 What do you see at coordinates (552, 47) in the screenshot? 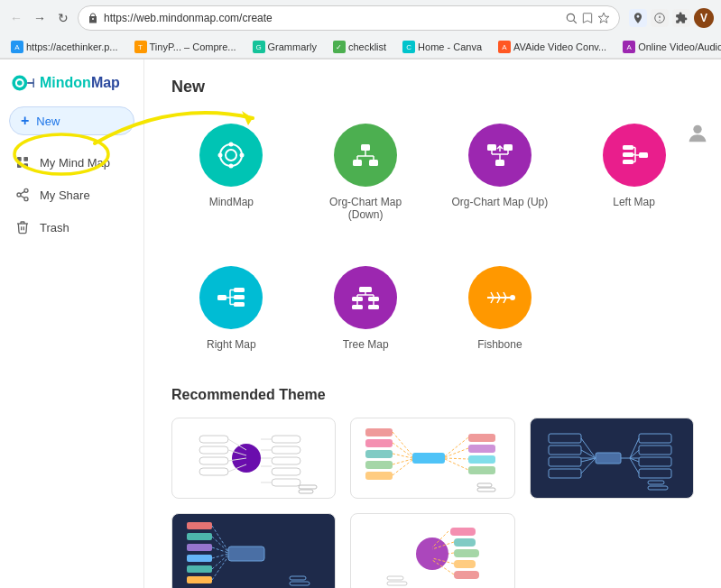
I see `bookmark-avaide: A AVAide Video Conv...` at bounding box center [552, 47].